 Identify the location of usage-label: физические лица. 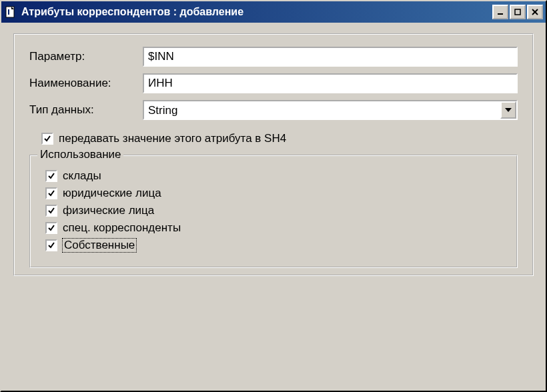
(108, 211).